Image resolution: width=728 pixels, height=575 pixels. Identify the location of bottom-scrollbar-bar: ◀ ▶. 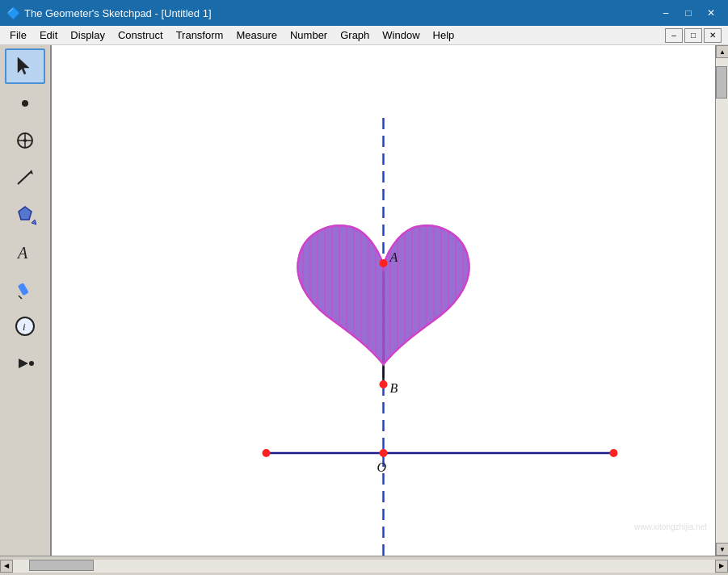
(364, 565).